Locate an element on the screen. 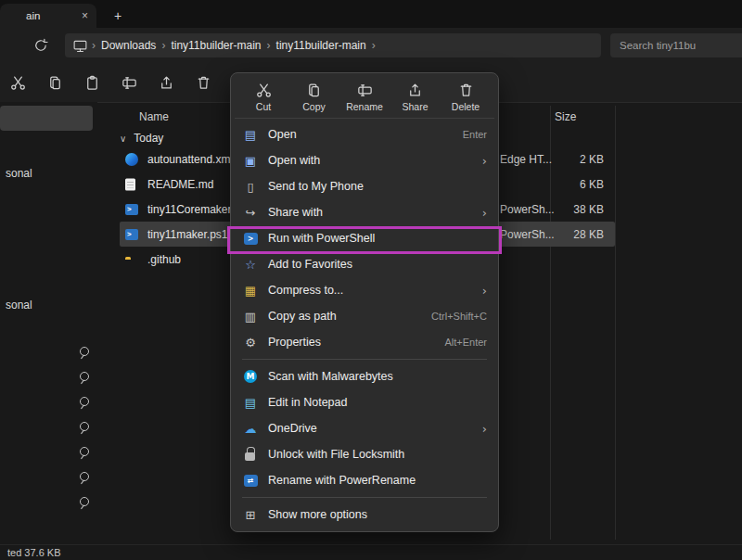  close-tab-icon: × is located at coordinates (85, 16).